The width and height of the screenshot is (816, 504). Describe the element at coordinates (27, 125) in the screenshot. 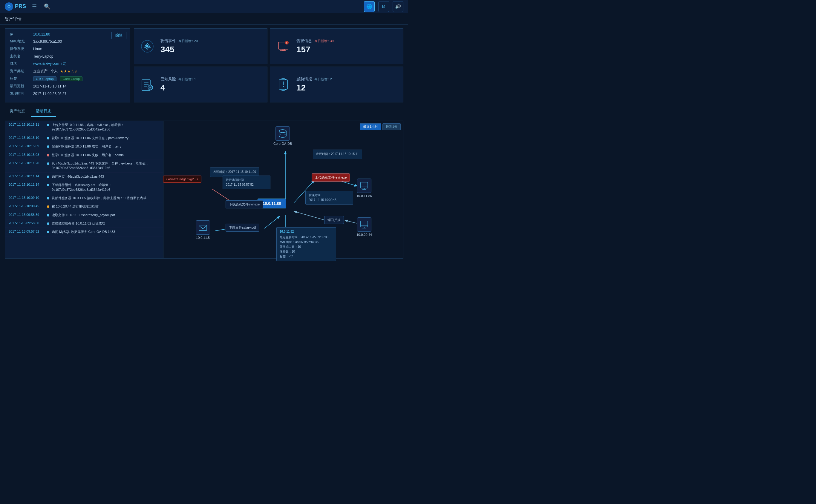

I see `log-time: 2017-11-15 10:15:11` at that location.